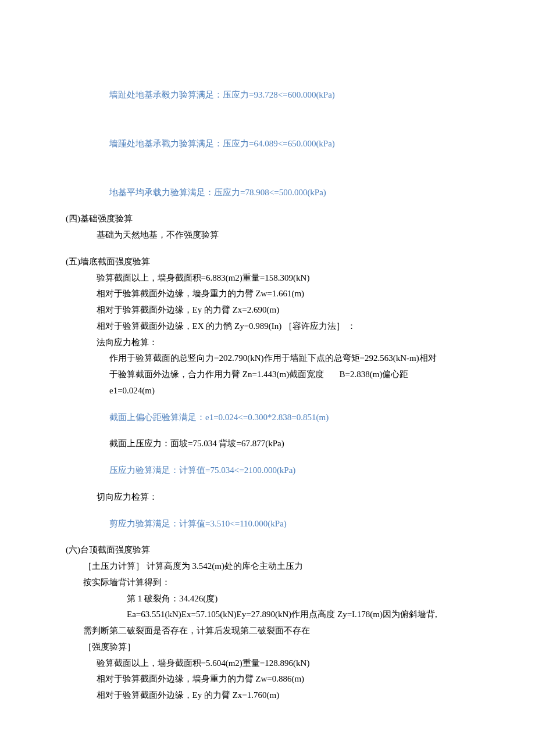 The width and height of the screenshot is (535, 756). What do you see at coordinates (293, 278) in the screenshot?
I see `s5-line: 验算截面以上，墙身截面积=6.883(m2)重量=158.309(kN)` at bounding box center [293, 278].